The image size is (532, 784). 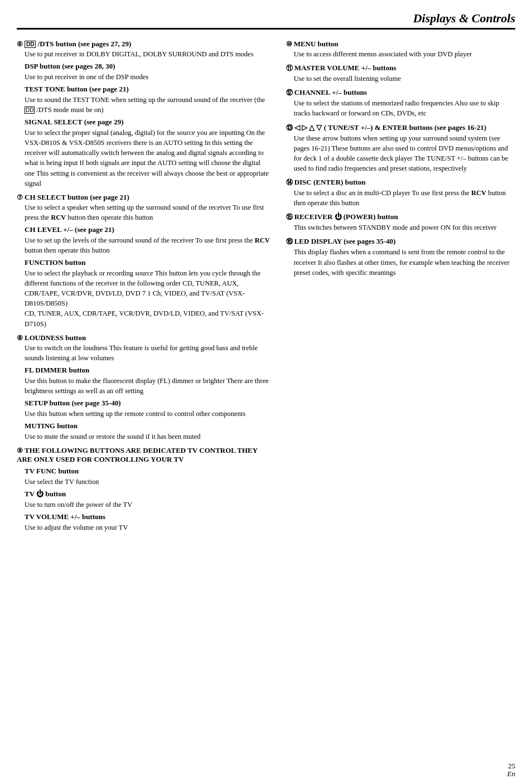 I want to click on section-13-title-text: ◁ ▷ △ ▽ ( TUNE/ST +/–) & ENTER buttons (…, so click(x=390, y=127).